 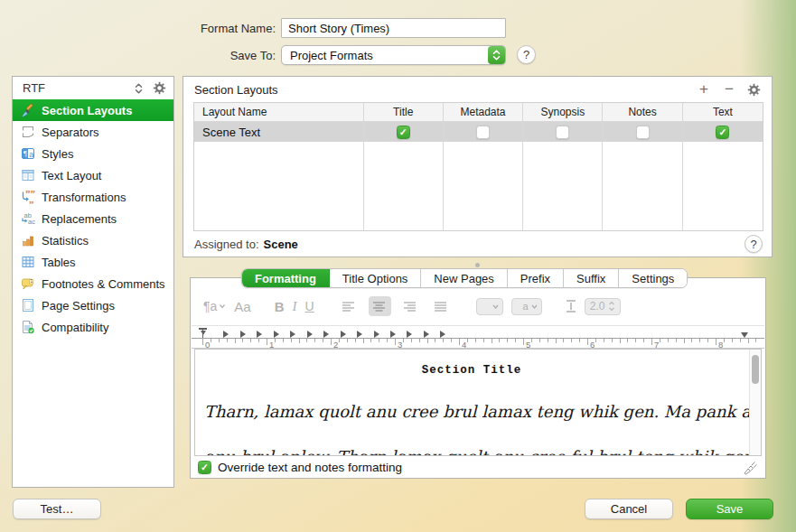 I want to click on sidebar-item-footnotes-comments: 1 Footnotes & Comments, so click(x=93, y=284).